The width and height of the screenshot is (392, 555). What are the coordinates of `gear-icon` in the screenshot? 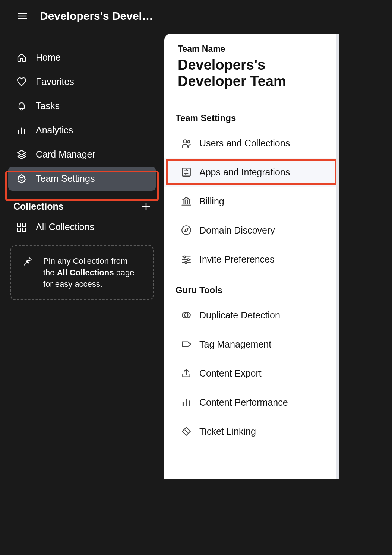 It's located at (22, 179).